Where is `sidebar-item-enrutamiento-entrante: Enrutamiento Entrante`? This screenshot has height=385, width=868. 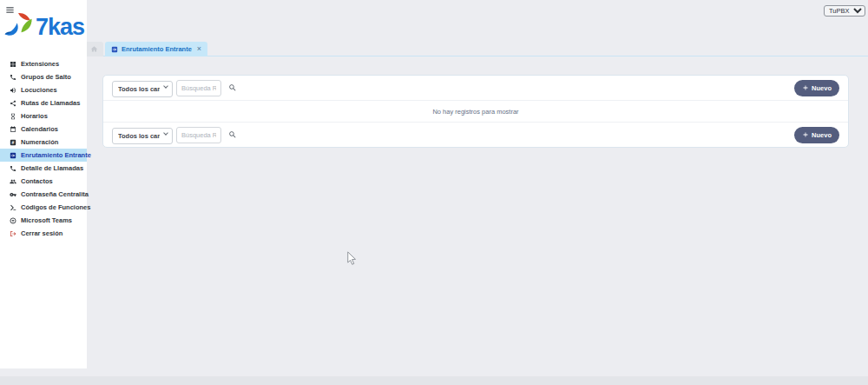 sidebar-item-enrutamiento-entrante: Enrutamiento Entrante is located at coordinates (43, 155).